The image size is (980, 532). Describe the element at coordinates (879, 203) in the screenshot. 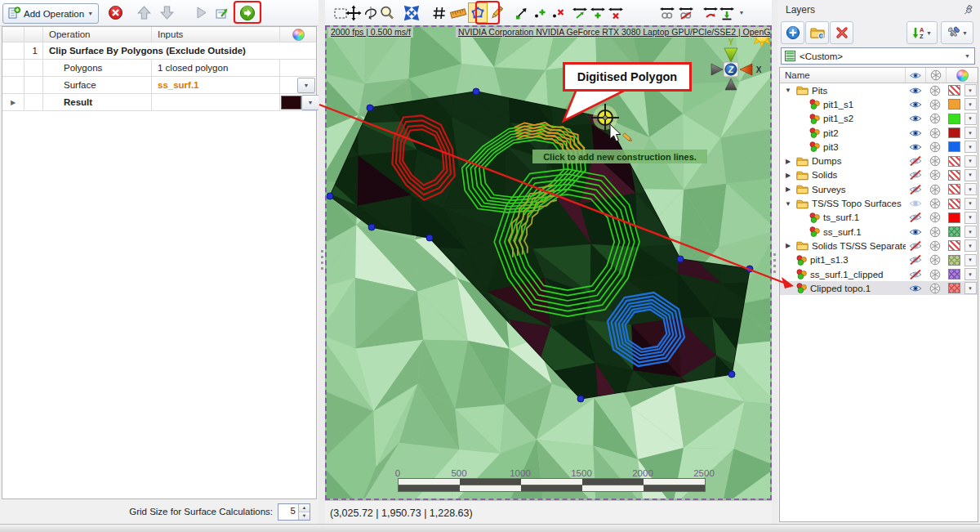

I see `layer-row: ▼TS/SS Topo Surfaces▼` at that location.